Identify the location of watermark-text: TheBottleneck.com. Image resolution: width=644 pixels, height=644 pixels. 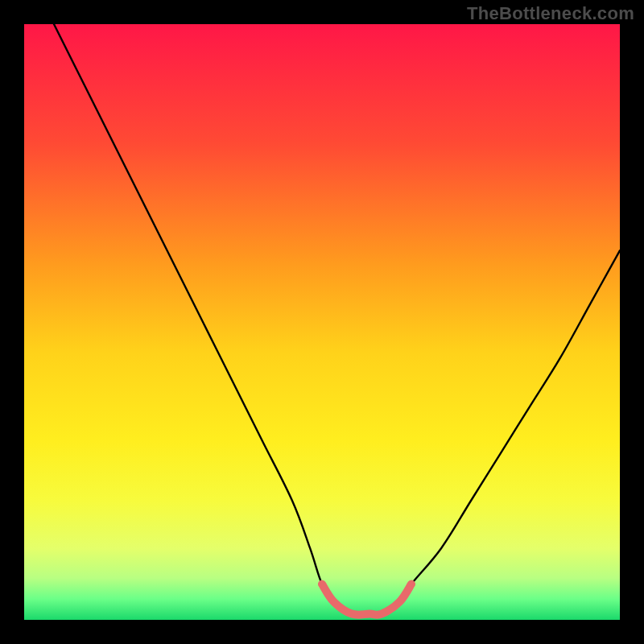
(551, 14).